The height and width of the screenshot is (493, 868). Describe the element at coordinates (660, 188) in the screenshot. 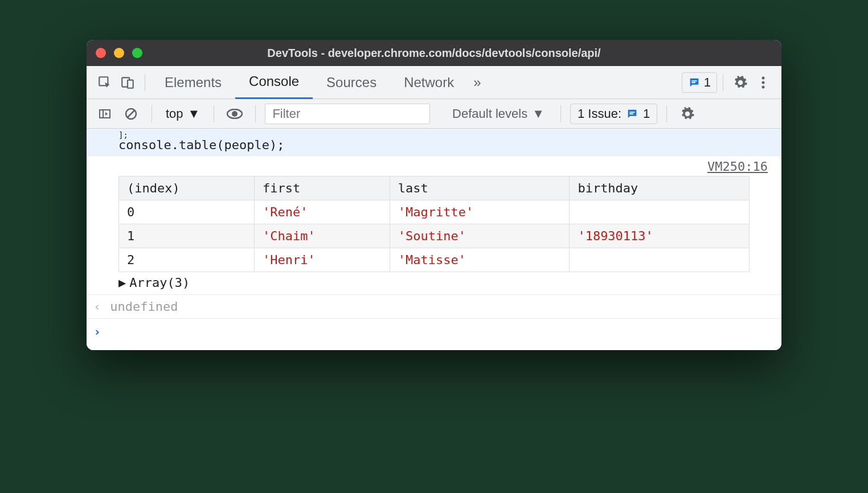

I see `col-birthday: birthday` at that location.